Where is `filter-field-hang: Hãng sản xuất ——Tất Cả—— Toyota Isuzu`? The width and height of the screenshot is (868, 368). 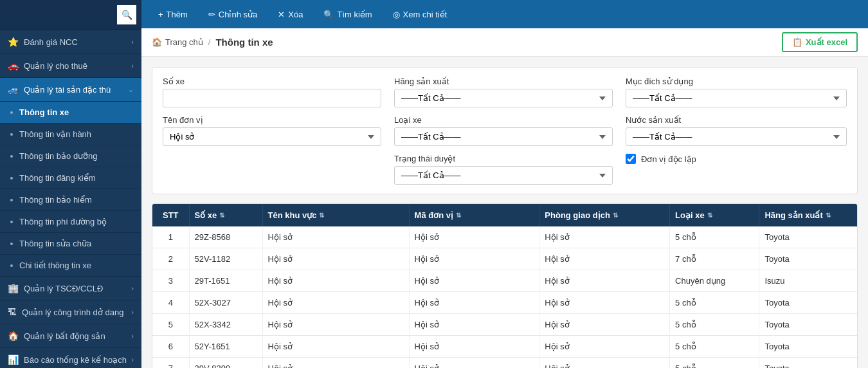 filter-field-hang: Hãng sản xuất ——Tất Cả—— Toyota Isuzu is located at coordinates (503, 92).